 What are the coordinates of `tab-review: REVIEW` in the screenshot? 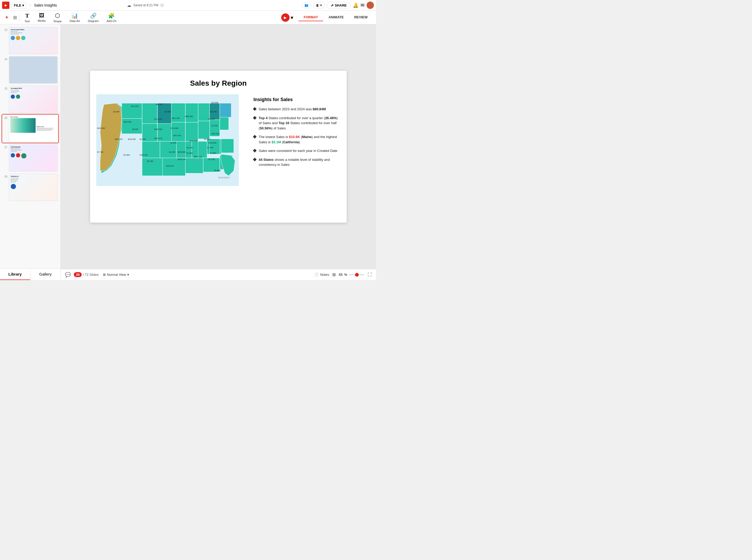 It's located at (361, 18).